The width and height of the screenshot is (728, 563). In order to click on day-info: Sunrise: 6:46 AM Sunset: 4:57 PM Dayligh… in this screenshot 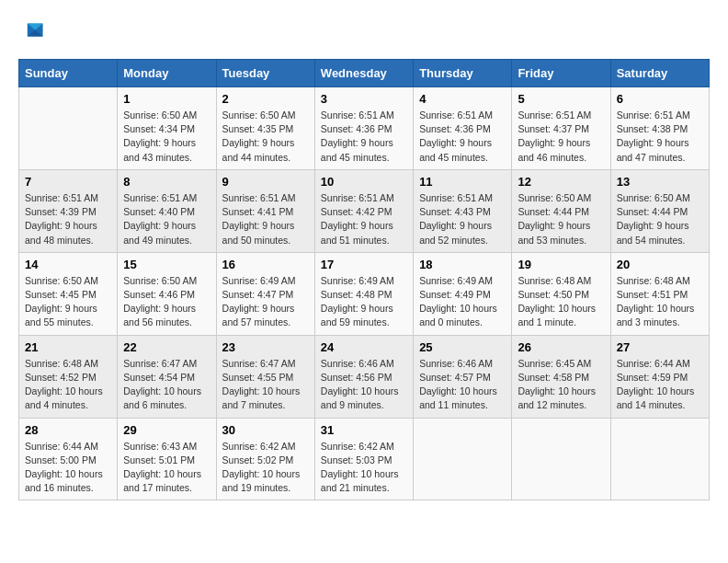, I will do `click(462, 385)`.